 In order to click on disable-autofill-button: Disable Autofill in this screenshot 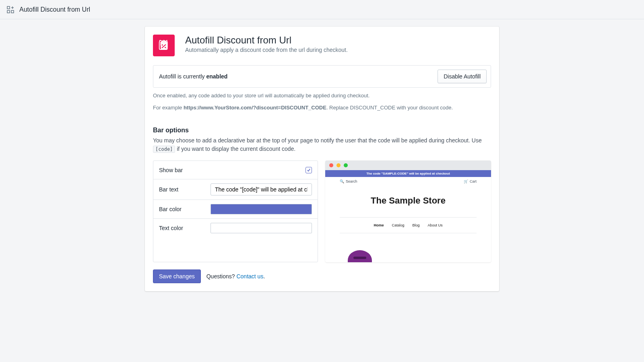, I will do `click(462, 76)`.